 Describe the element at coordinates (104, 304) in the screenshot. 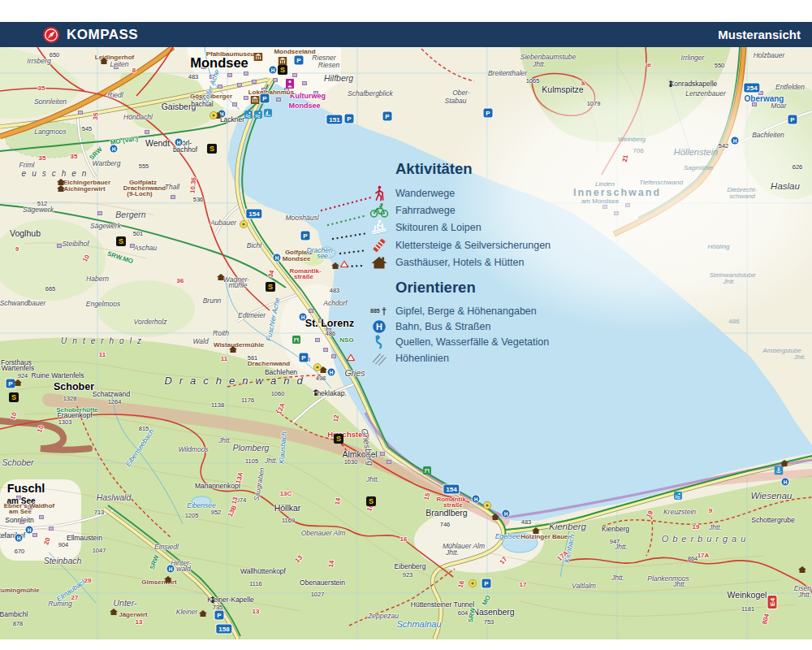

I see `map-label: Engelmoos` at that location.